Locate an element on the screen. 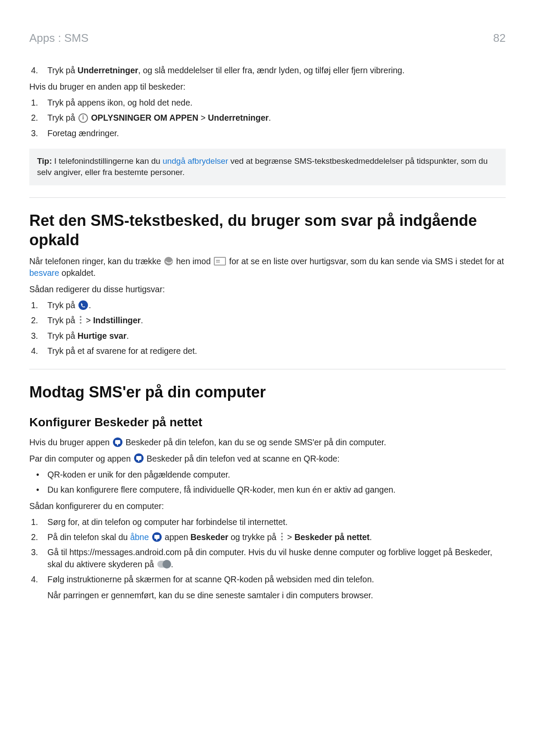  list-item: Tryk på > Indstillinger. is located at coordinates (267, 321).